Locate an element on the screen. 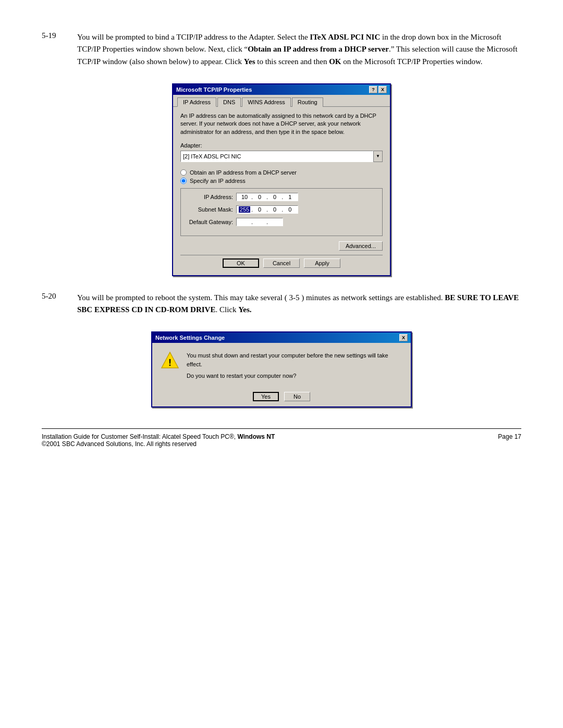 The height and width of the screenshot is (728, 563). gateway-row: Default Gateway: . . is located at coordinates (282, 222).